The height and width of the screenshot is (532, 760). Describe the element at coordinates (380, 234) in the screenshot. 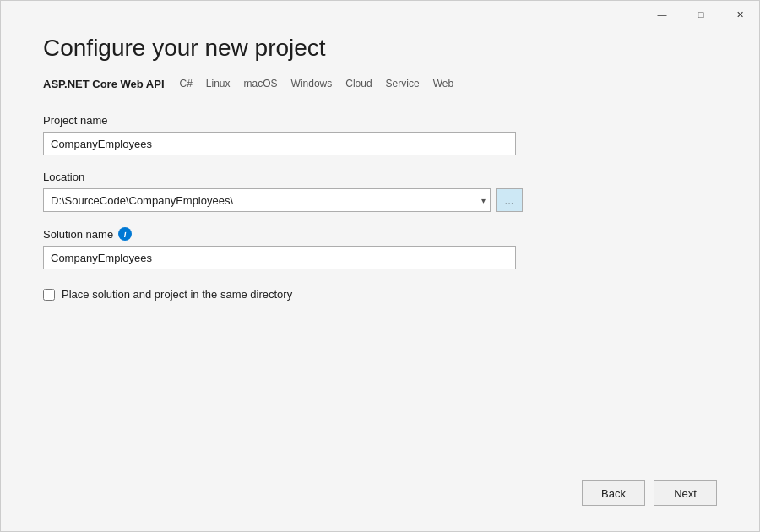

I see `solution-name-label: Solution name i` at that location.